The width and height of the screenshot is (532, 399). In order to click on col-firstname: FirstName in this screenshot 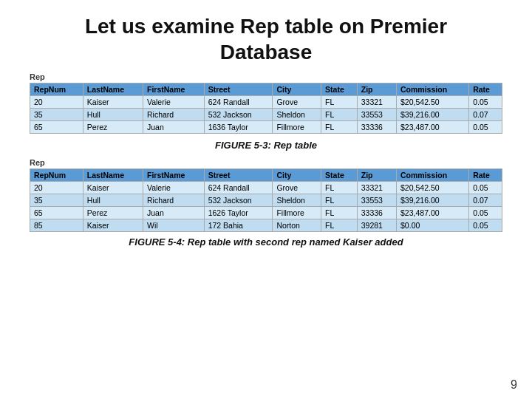, I will do `click(173, 90)`.